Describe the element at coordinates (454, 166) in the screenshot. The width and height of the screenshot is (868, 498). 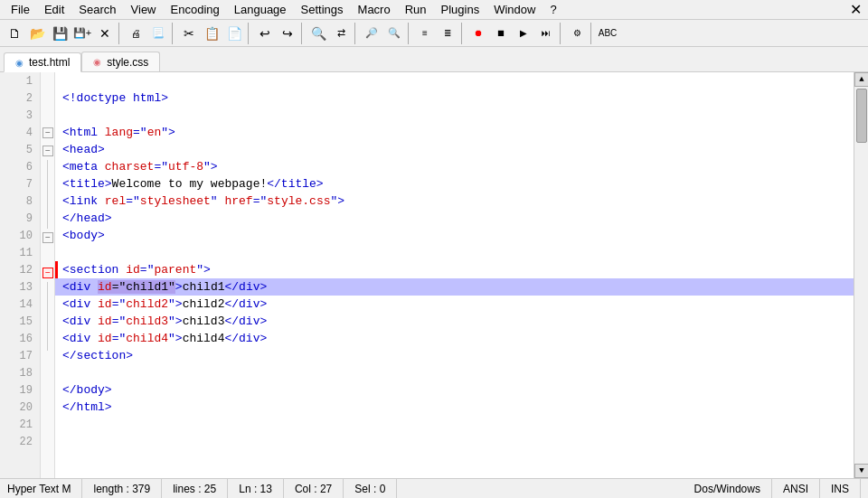
I see `code-line-6: <meta charset="utf-8">` at that location.